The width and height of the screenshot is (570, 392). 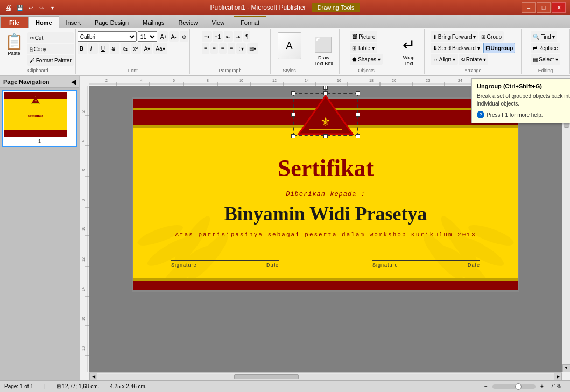 I want to click on handle-bl, so click(x=293, y=136).